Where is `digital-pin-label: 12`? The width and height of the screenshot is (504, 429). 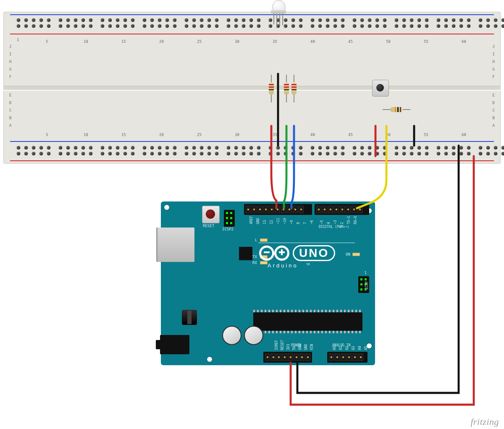 digital-pin-label: 12 is located at coordinates (272, 222).